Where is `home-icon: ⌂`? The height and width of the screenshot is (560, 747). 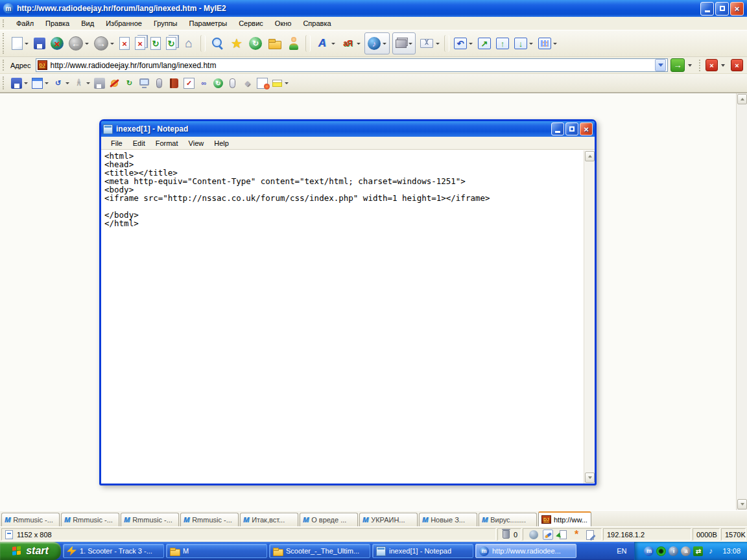 home-icon: ⌂ is located at coordinates (189, 43).